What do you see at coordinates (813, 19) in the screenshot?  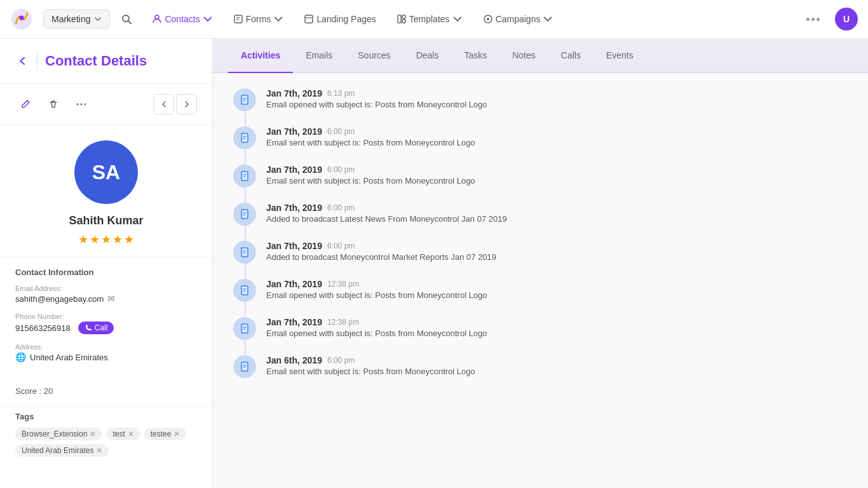 I see `more-options-button` at bounding box center [813, 19].